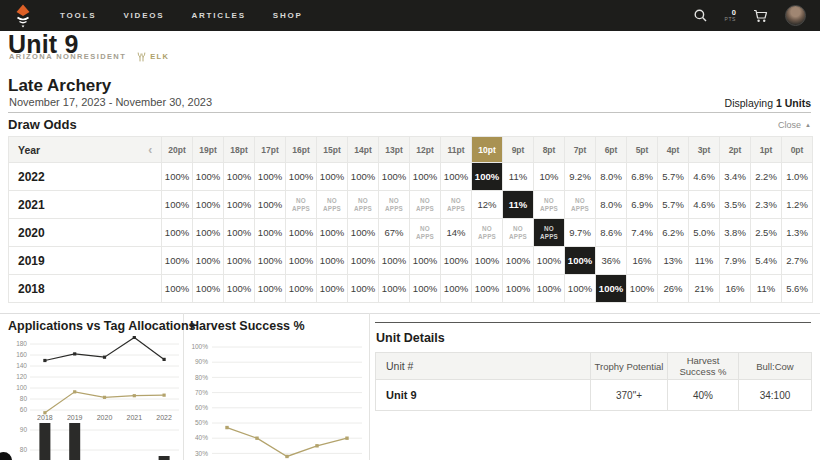  Describe the element at coordinates (766, 233) in the screenshot. I see `odds-cell: 2.5%` at that location.